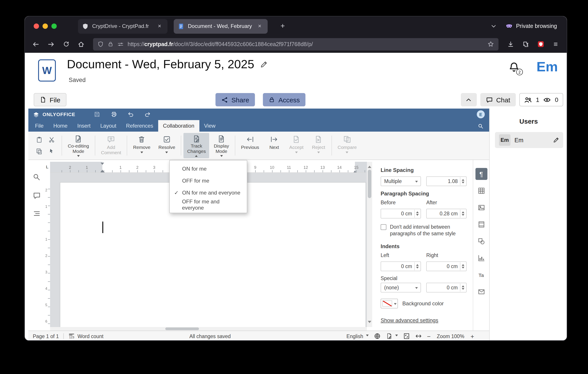  I want to click on notifications-bell-button: 2, so click(514, 68).